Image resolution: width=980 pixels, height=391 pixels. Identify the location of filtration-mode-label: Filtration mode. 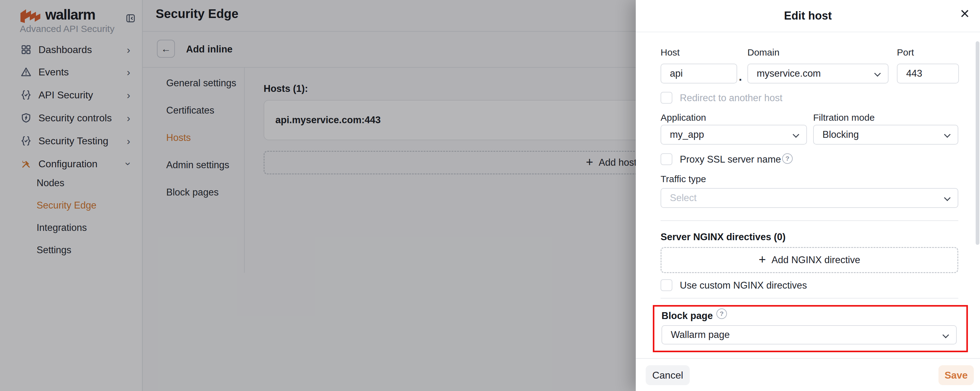
(844, 118).